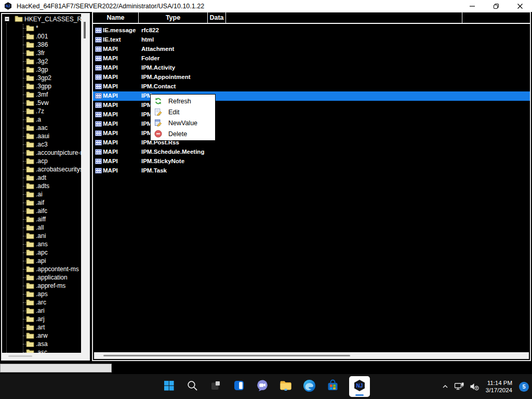 This screenshot has width=532, height=399. I want to click on tree-item: .application, so click(42, 277).